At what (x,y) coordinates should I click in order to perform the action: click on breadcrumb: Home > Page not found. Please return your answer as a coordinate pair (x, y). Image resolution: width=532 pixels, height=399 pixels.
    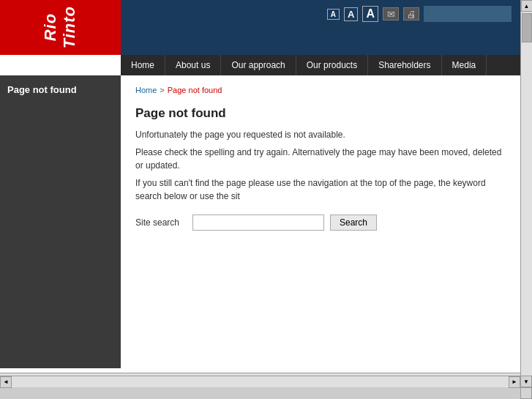
    Looking at the image, I should click on (321, 90).